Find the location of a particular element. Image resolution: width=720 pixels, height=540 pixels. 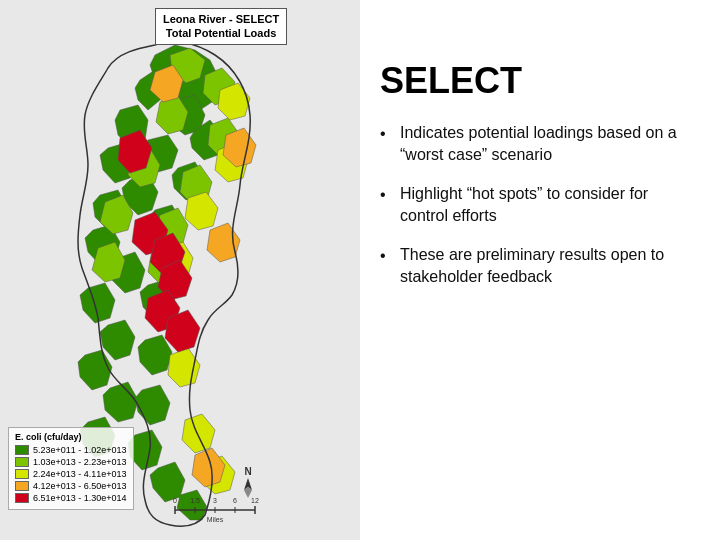

legend-item-1: 5.23e+011 - 1.02e+013 is located at coordinates (71, 450).